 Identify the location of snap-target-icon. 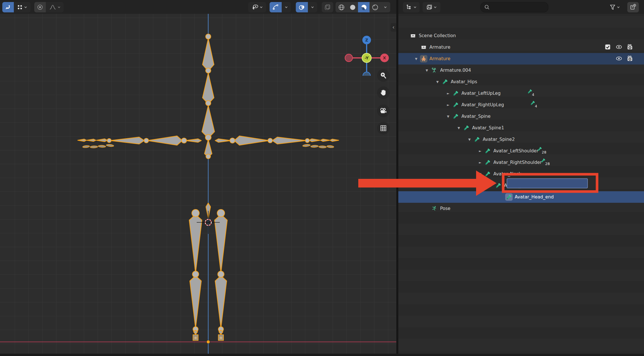
(20, 7).